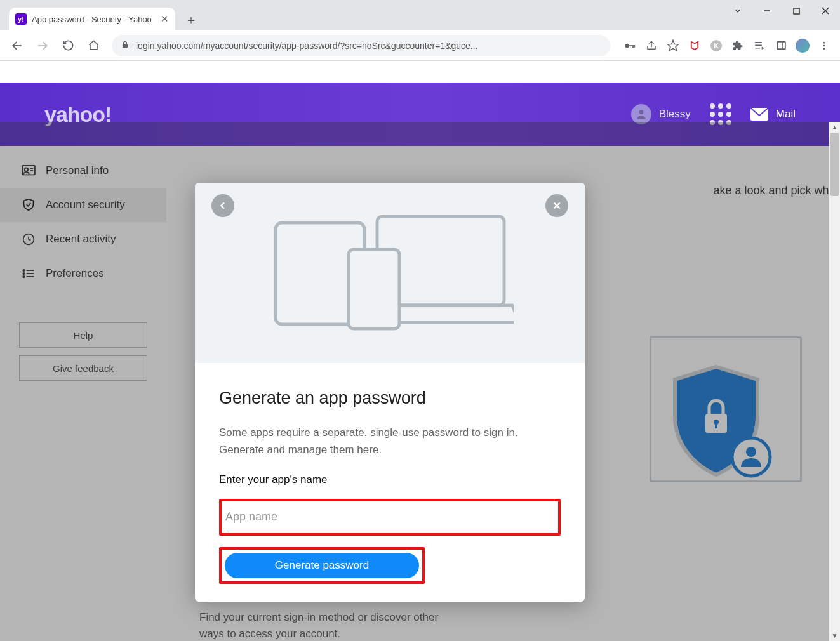 The image size is (840, 641). I want to click on sidebar-item-personal-info: Personal info, so click(83, 171).